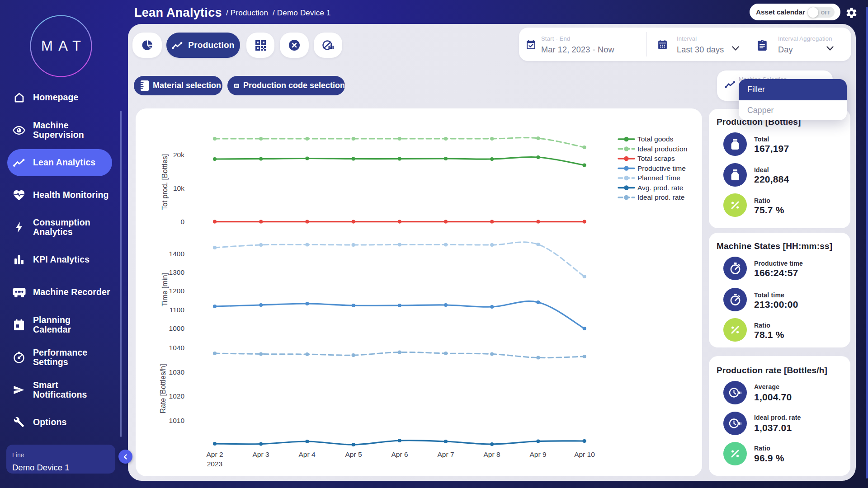  Describe the element at coordinates (585, 455) in the screenshot. I see `svg-text: Apr 10` at that location.